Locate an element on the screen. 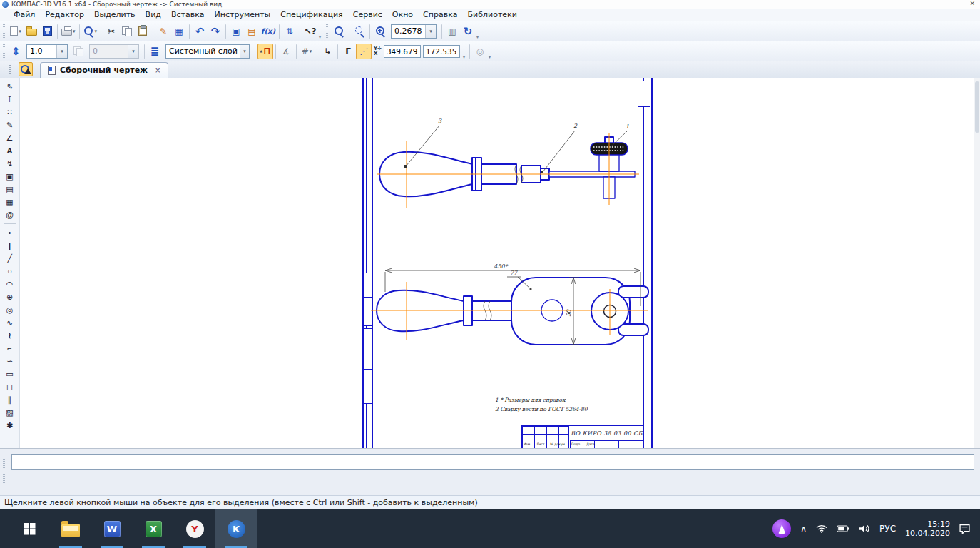  taskbar-kompas: K is located at coordinates (236, 529).